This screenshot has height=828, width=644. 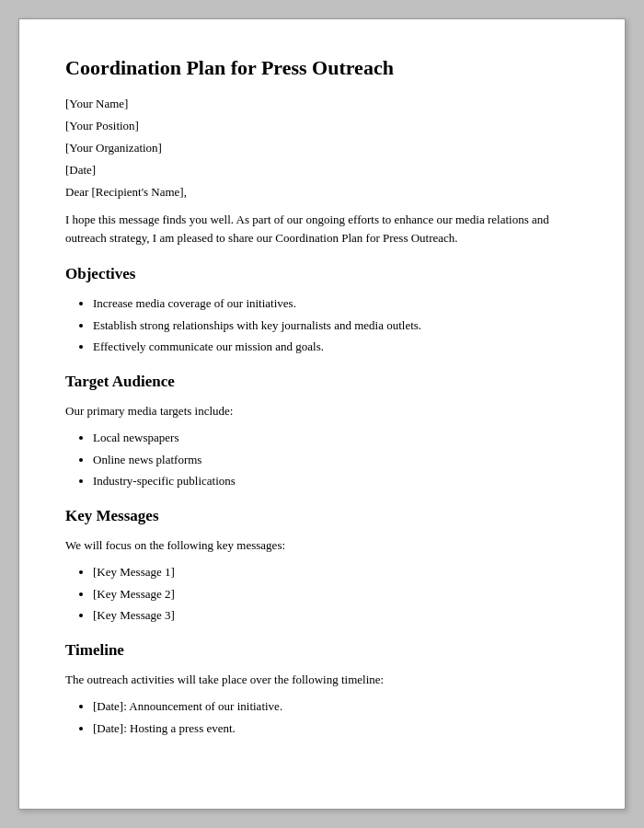 I want to click on meta-organization: [Your Organization], so click(x=322, y=148).